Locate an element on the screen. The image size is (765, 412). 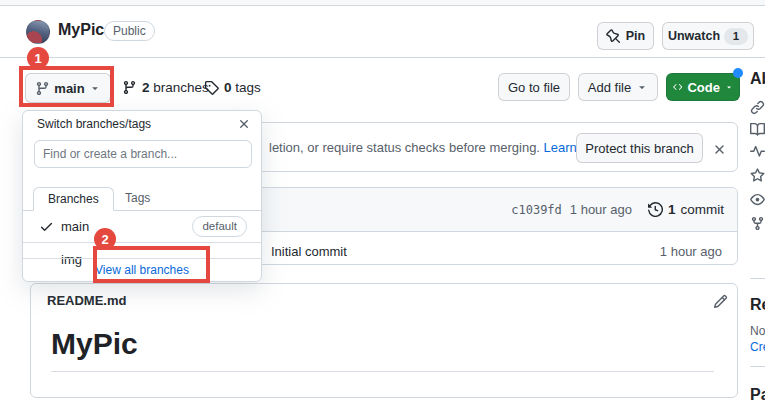
repo-title: MyPic is located at coordinates (81, 30).